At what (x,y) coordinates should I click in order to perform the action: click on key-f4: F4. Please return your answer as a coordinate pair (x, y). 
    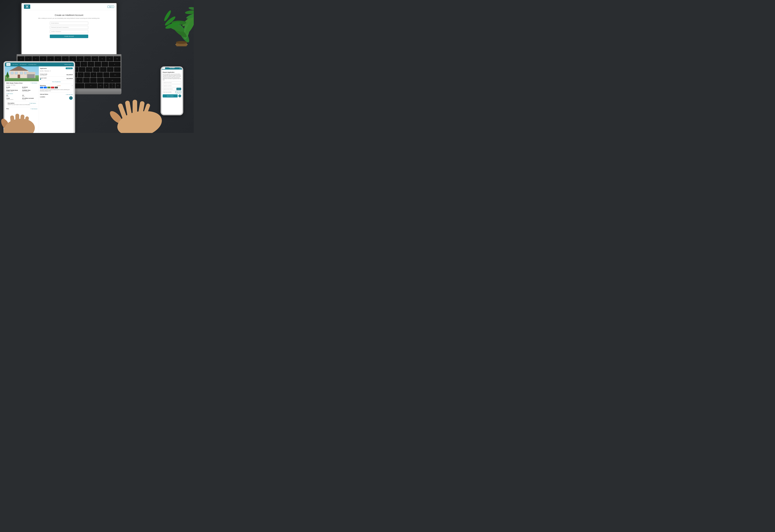
    Looking at the image, I should click on (51, 59).